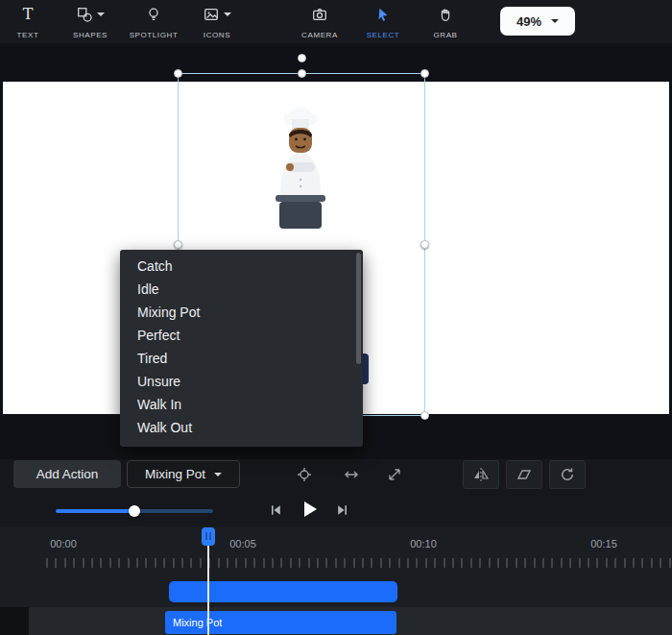 This screenshot has height=635, width=672. What do you see at coordinates (424, 415) in the screenshot?
I see `resize-handle-bottom-right` at bounding box center [424, 415].